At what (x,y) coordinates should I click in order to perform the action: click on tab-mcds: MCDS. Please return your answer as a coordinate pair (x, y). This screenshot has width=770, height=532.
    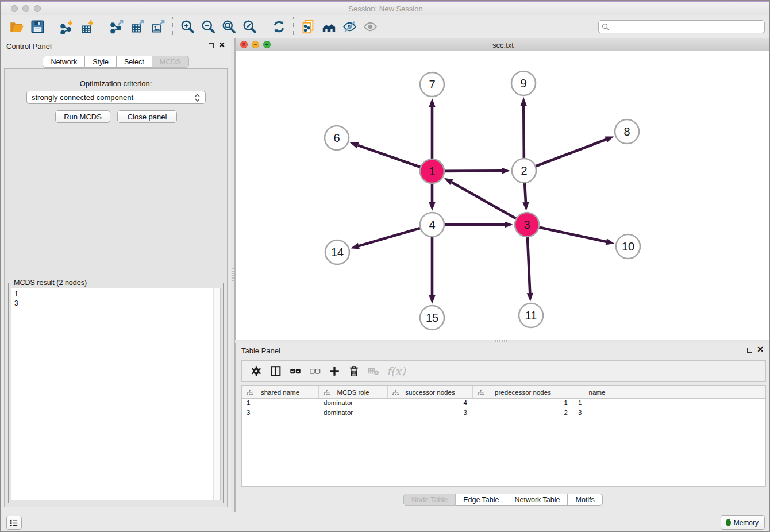
    Looking at the image, I should click on (171, 62).